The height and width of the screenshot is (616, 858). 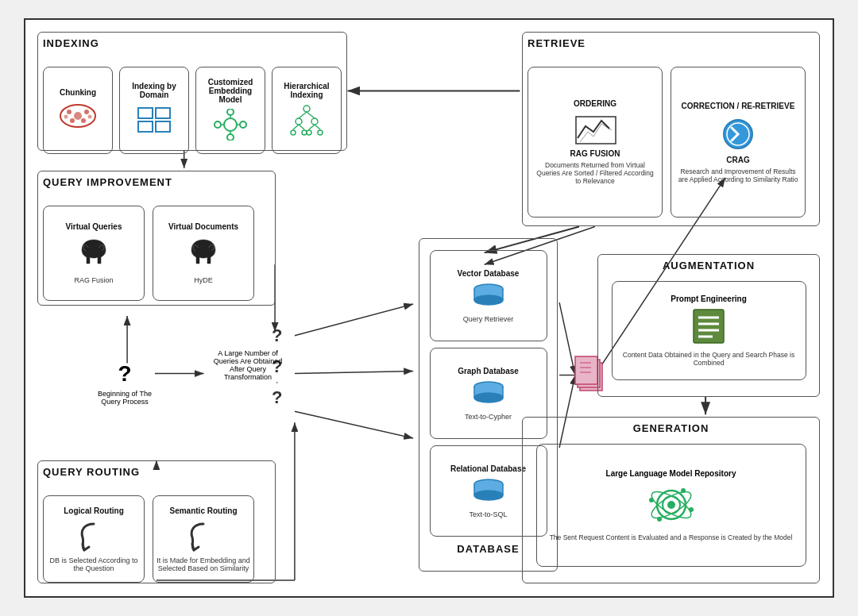 I want to click on vector-db-icon, so click(x=489, y=297).